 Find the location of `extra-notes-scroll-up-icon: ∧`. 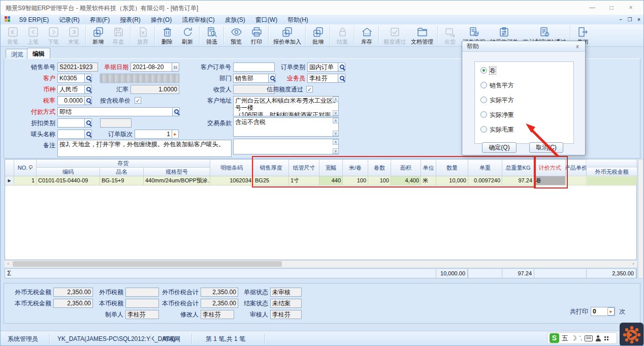

extra-notes-scroll-up-icon: ∧ is located at coordinates (336, 142).